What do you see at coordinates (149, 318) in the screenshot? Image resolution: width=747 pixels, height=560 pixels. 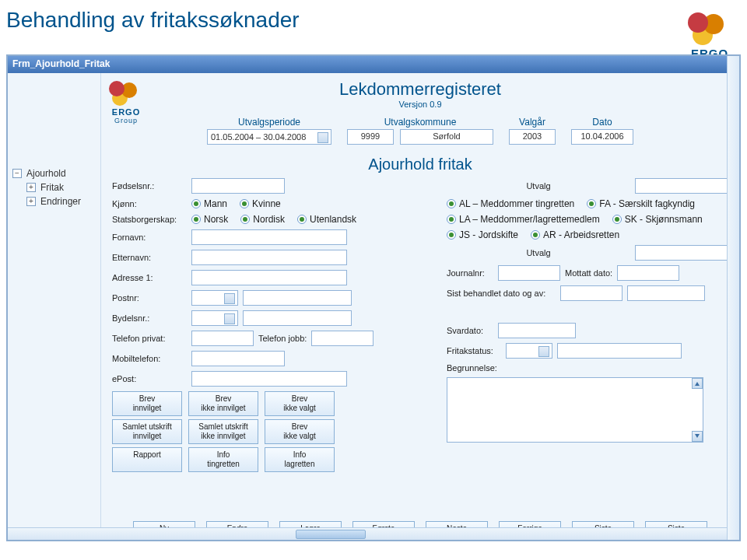 I see `bydelsnr-label: Bydelsnr.:` at bounding box center [149, 318].